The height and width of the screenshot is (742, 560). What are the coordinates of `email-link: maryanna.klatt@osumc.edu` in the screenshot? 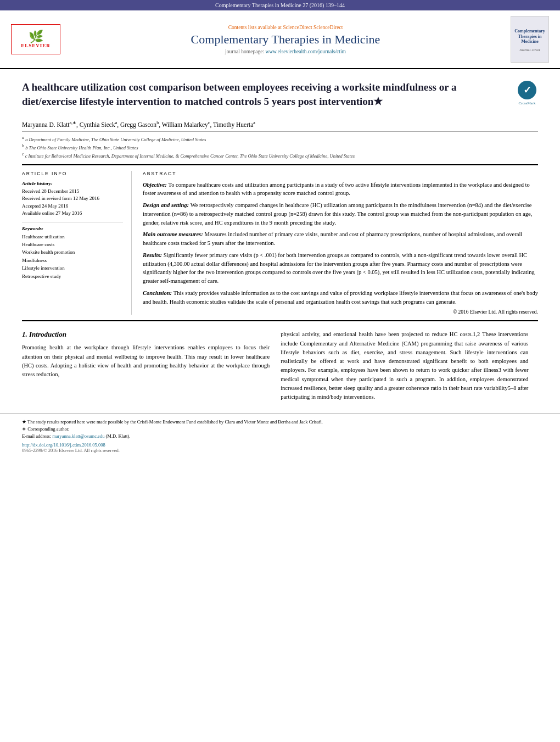 It's located at (78, 436).